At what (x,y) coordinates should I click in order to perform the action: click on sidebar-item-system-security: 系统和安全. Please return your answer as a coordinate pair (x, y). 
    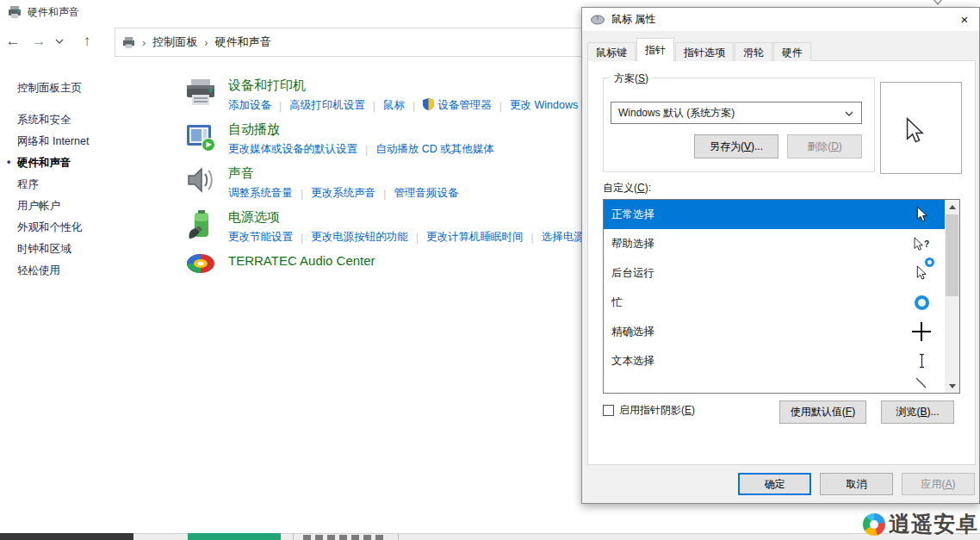
    Looking at the image, I should click on (86, 121).